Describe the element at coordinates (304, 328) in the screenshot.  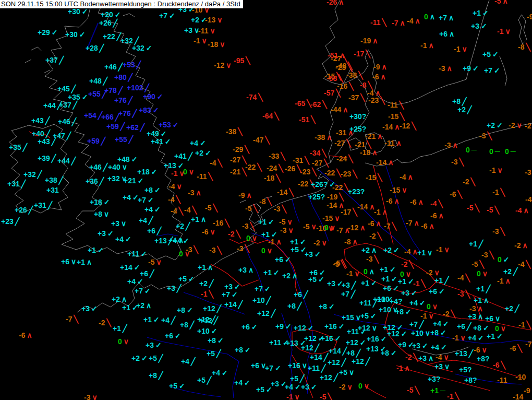
I see `station-marker: +12✓` at that location.